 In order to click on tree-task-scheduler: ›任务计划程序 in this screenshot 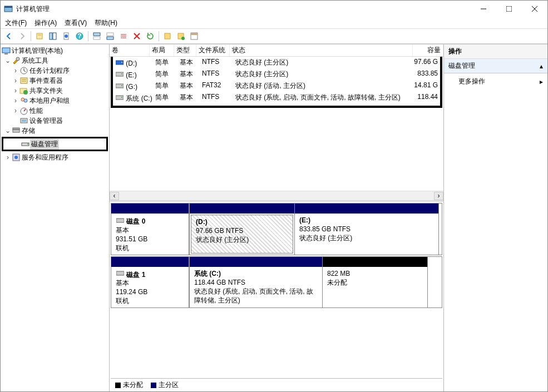, I will do `click(55, 71)`.